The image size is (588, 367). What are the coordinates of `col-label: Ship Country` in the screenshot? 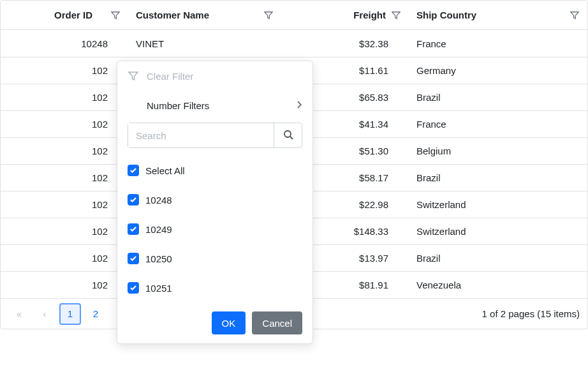 It's located at (493, 15).